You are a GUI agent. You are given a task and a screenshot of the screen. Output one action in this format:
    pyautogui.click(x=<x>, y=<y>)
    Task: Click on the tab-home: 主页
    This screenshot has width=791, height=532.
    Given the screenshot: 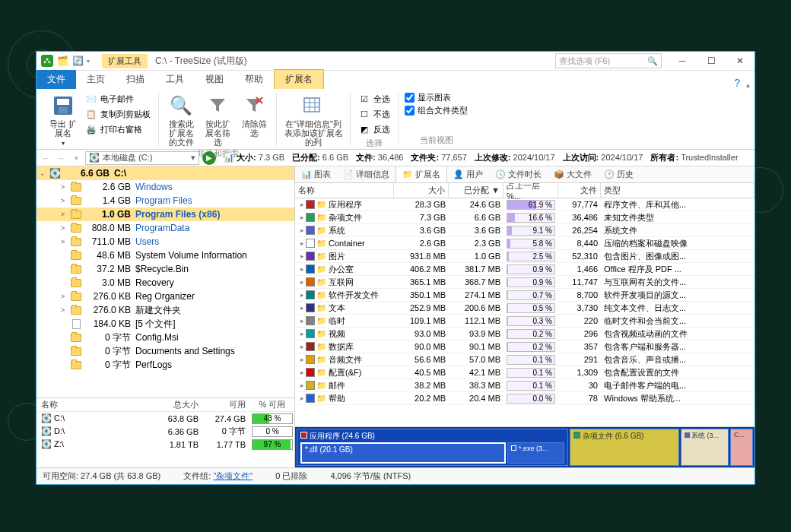 What is the action you would take?
    pyautogui.click(x=96, y=79)
    